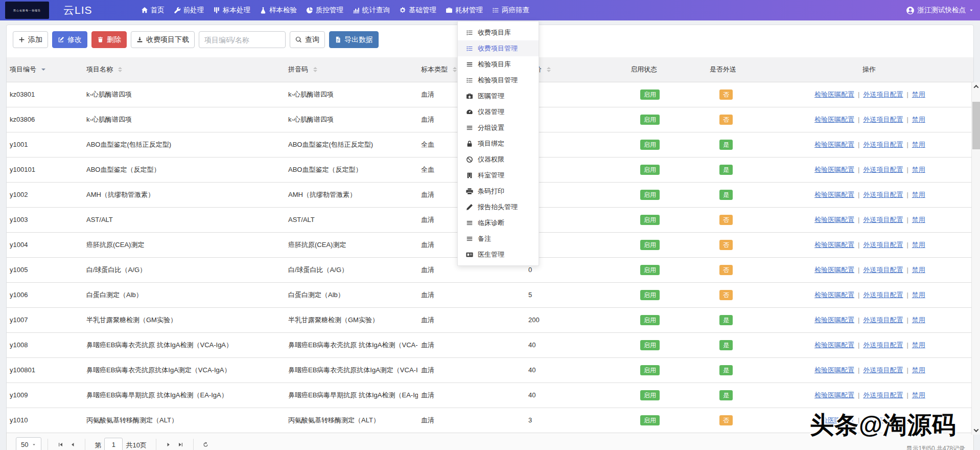 The image size is (980, 450). Describe the element at coordinates (971, 10) in the screenshot. I see `caret-down-icon` at that location.